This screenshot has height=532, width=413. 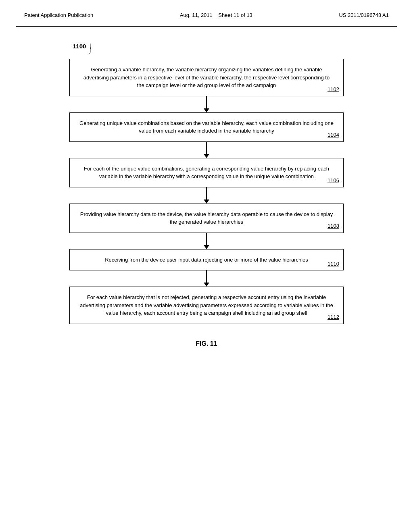 What do you see at coordinates (206, 17) in the screenshot?
I see `page-header: Patent Application Publication Aug. 11, …` at bounding box center [206, 17].